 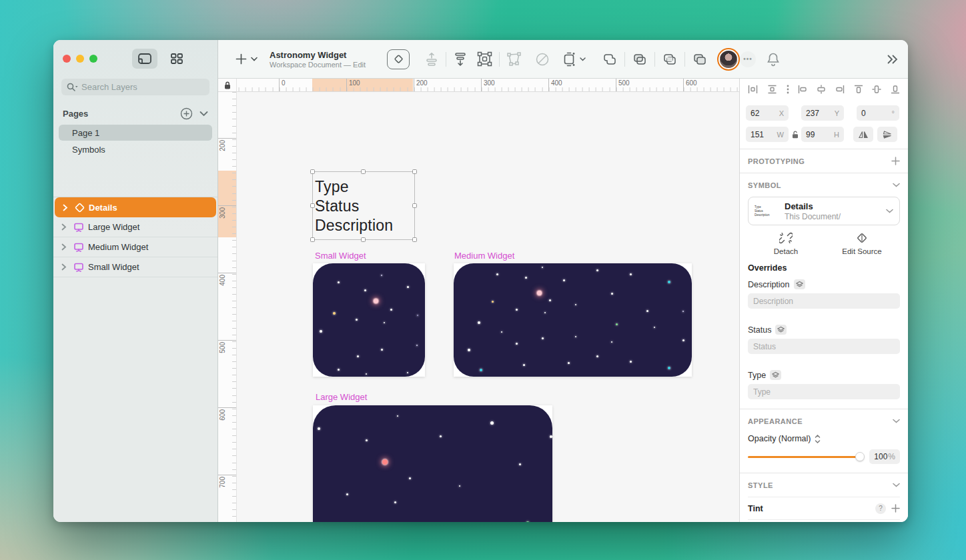 What do you see at coordinates (432, 464) in the screenshot?
I see `artboard-large-widget` at bounding box center [432, 464].